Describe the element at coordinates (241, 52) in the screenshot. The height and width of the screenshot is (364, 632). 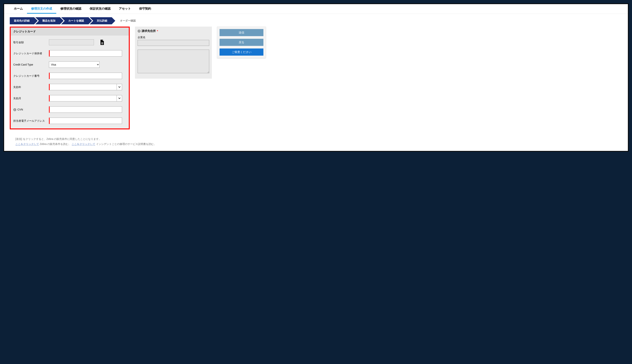
I see `note-button: ご留意ください` at that location.